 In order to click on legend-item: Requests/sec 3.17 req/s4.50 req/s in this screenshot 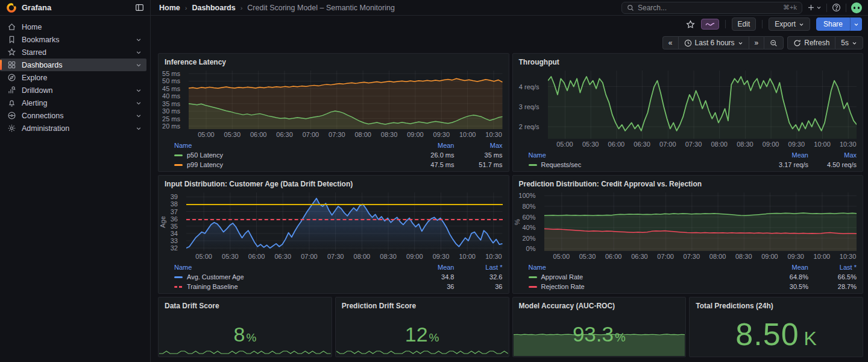, I will do `click(693, 165)`.